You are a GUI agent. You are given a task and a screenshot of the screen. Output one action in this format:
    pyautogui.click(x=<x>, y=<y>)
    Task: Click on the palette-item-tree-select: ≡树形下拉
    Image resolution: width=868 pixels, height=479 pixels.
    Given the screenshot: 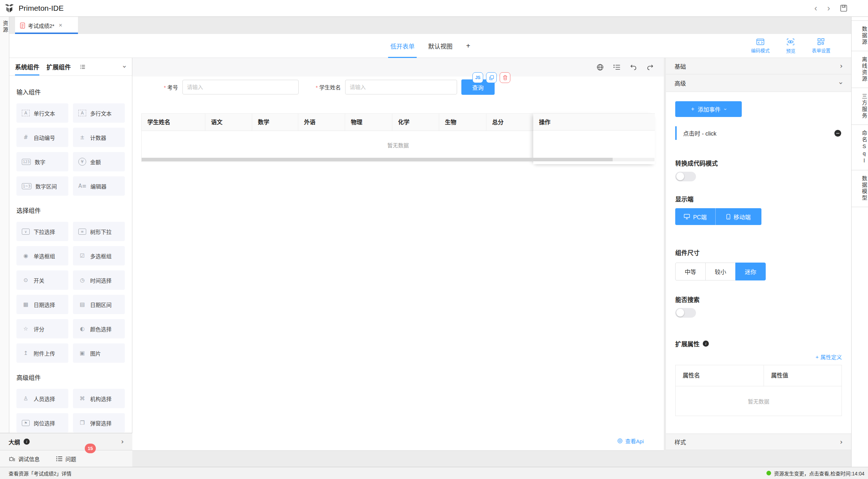 What is the action you would take?
    pyautogui.click(x=99, y=231)
    